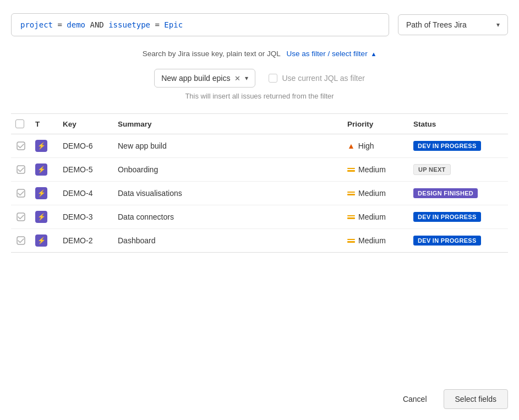  I want to click on row-summary: Data visualisations, so click(228, 194).